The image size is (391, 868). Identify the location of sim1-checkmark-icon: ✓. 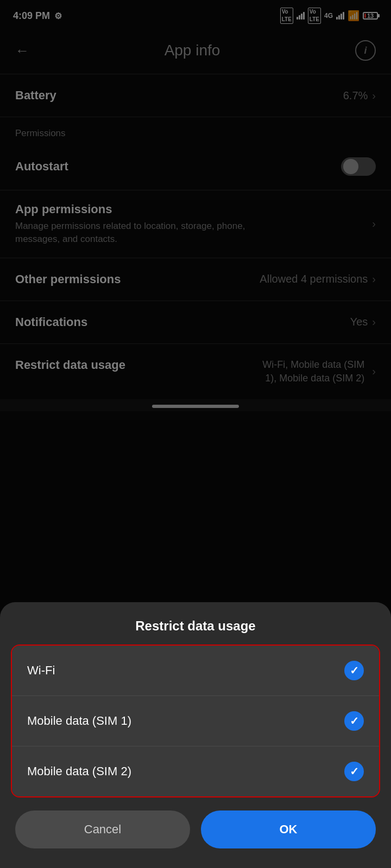
(354, 721).